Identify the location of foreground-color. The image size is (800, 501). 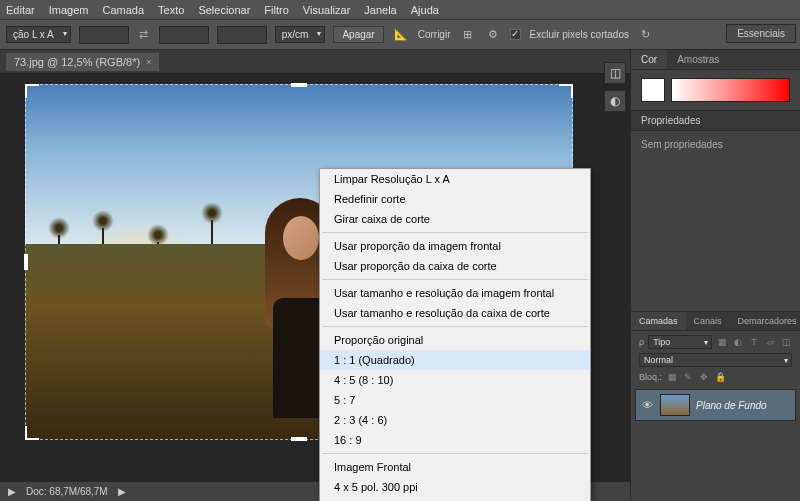
(653, 90).